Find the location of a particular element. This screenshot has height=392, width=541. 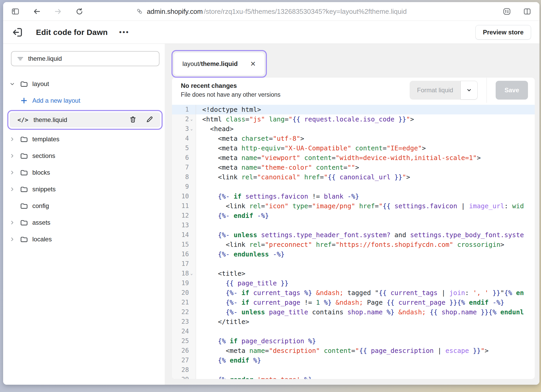

rename-file-icon is located at coordinates (150, 120).